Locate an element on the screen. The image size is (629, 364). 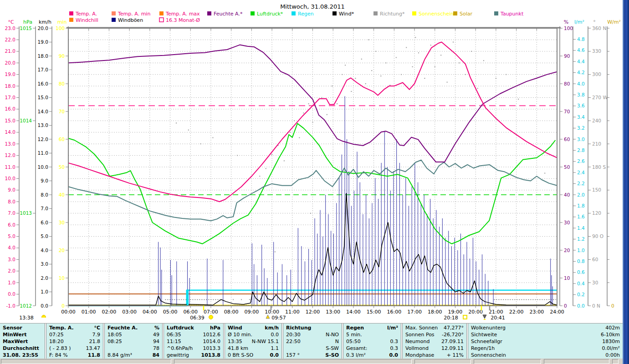
svg-text: 0.4 is located at coordinates (581, 283).